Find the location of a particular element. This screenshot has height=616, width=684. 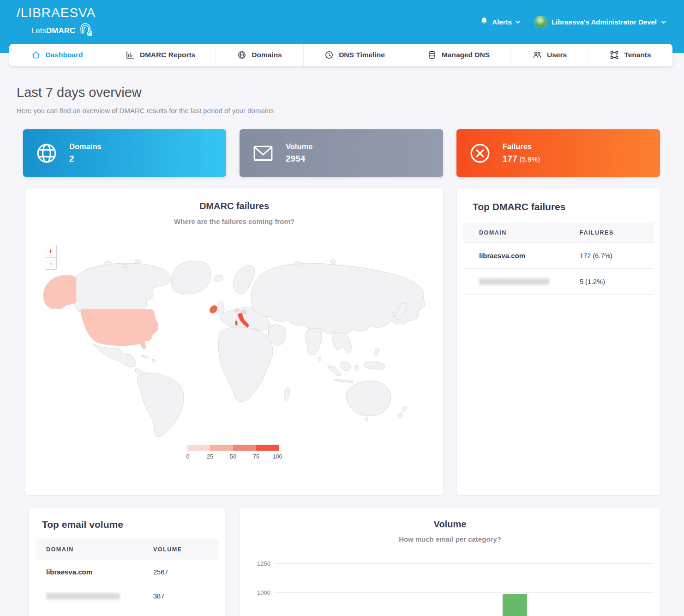

column-header-failures: FAILURES is located at coordinates (597, 233).